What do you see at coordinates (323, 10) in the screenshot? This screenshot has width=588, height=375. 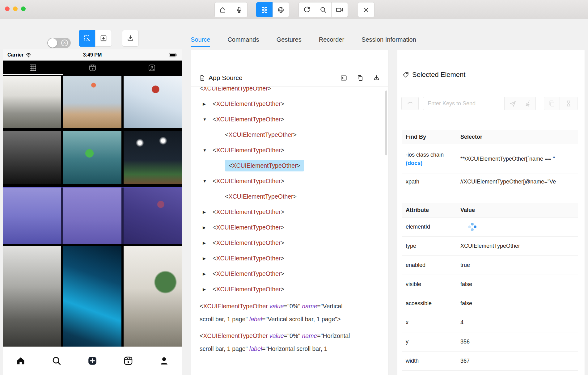 I see `search-icon` at bounding box center [323, 10].